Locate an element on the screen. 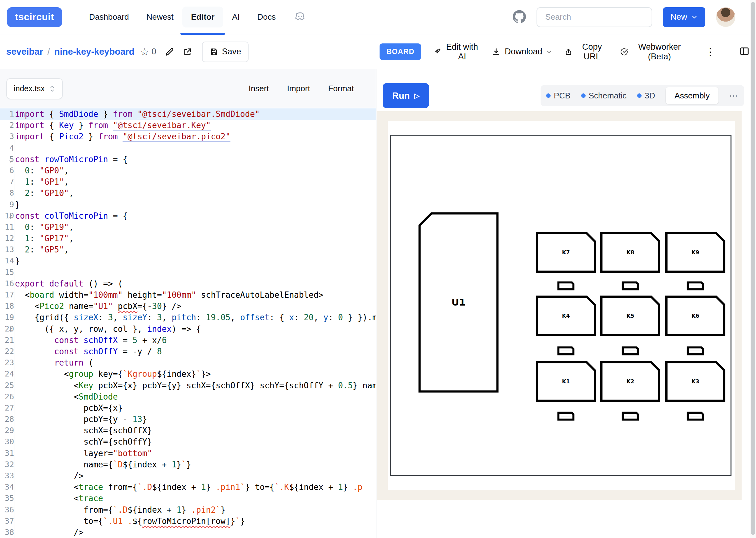  code-line: 32 name={`D${index + 1}`} is located at coordinates (188, 464).